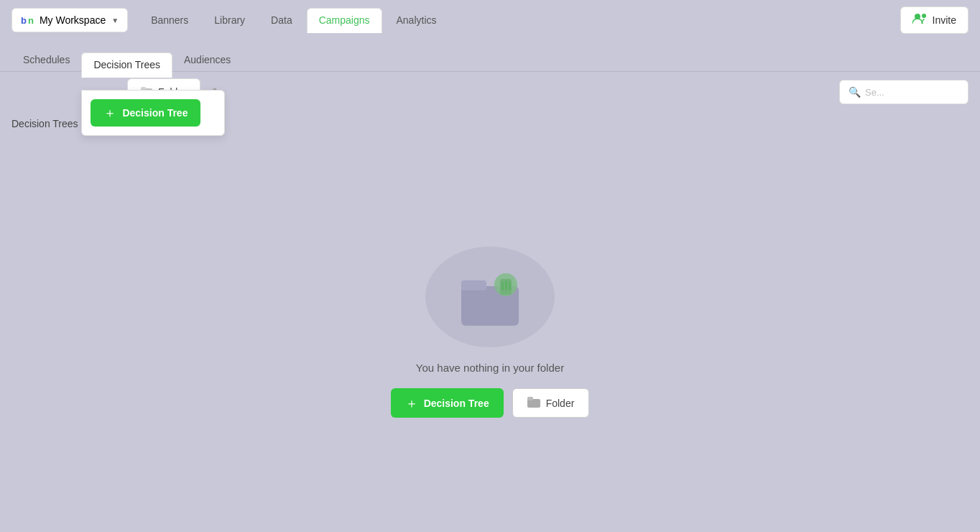  What do you see at coordinates (490, 20) in the screenshot?
I see `top-nav: bn My Workspace ▼ Banners Library Data C…` at bounding box center [490, 20].